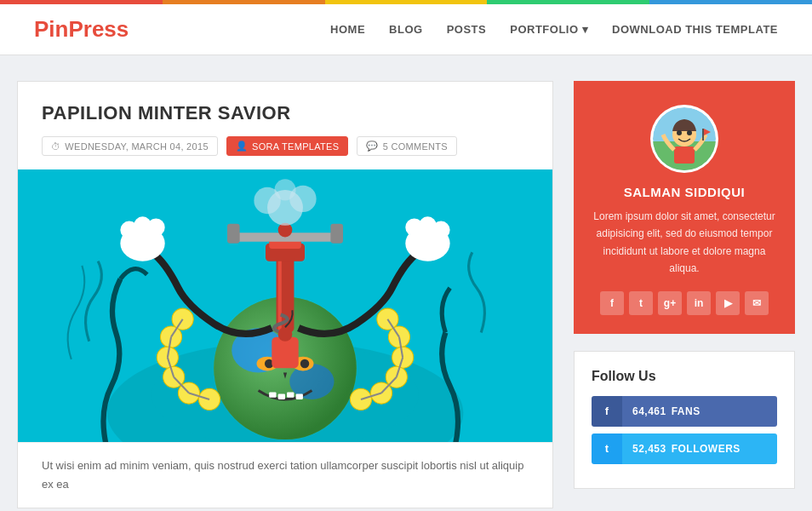  What do you see at coordinates (406, 29) in the screenshot?
I see `nav-blog: BLOG` at bounding box center [406, 29].